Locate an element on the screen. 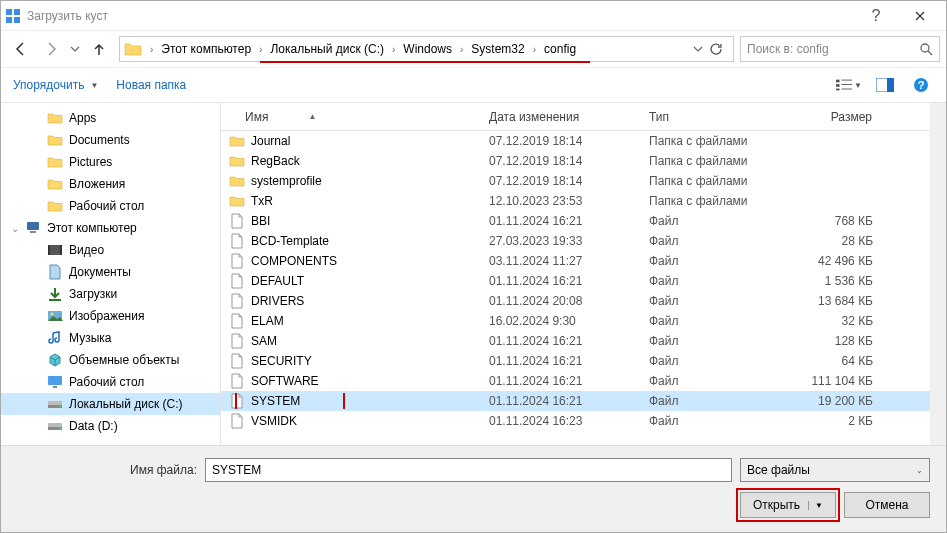 This screenshot has width=947, height=533. file-row: SECURITY01.11.2024 16:21Файл64 КБ is located at coordinates (576, 361).